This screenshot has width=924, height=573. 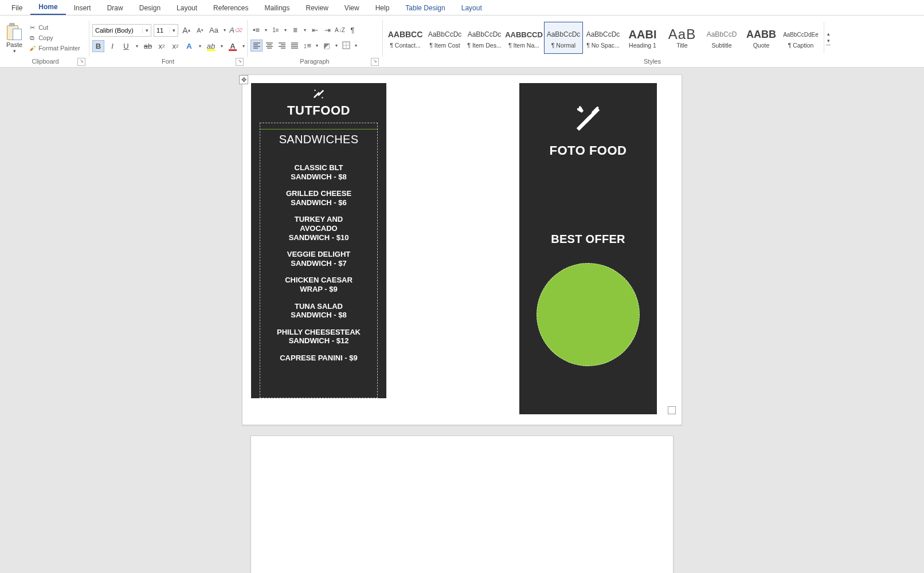 I want to click on multilevel-list-button: ≣, so click(x=295, y=30).